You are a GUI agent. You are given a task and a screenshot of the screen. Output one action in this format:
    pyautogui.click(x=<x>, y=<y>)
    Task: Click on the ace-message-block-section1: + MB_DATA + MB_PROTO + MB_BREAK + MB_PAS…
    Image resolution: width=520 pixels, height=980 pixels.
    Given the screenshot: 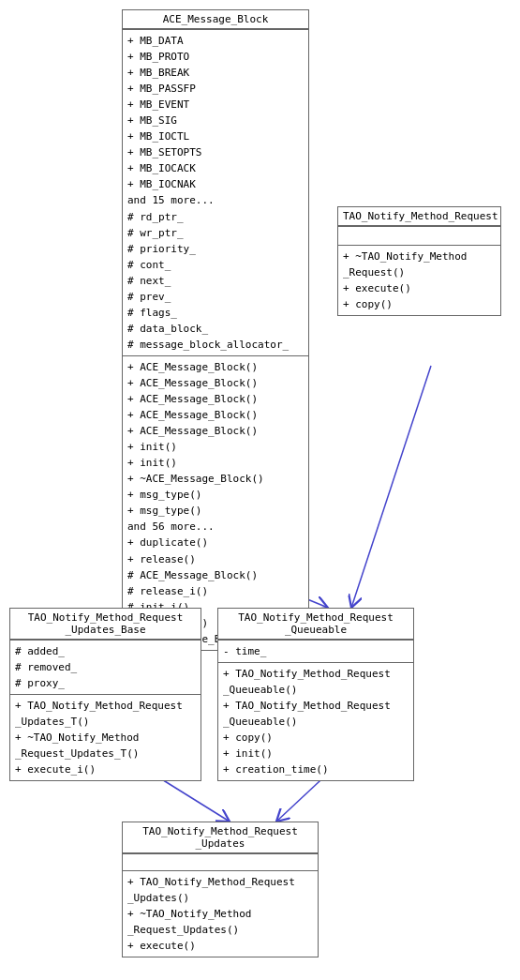 What is the action you would take?
    pyautogui.click(x=215, y=192)
    